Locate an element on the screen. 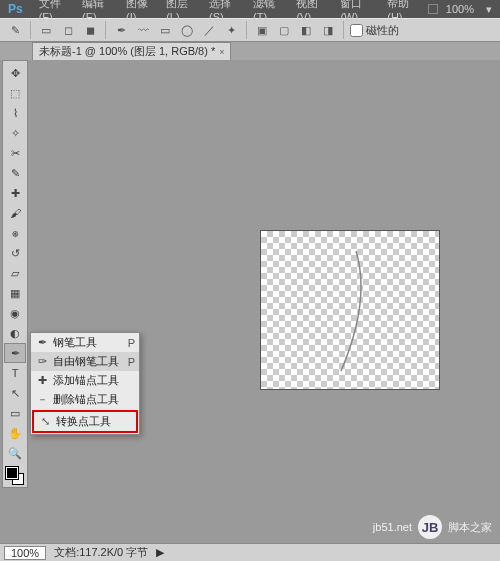 Image resolution: width=500 pixels, height=561 pixels. stamp-tool: ⎈ is located at coordinates (15, 233).